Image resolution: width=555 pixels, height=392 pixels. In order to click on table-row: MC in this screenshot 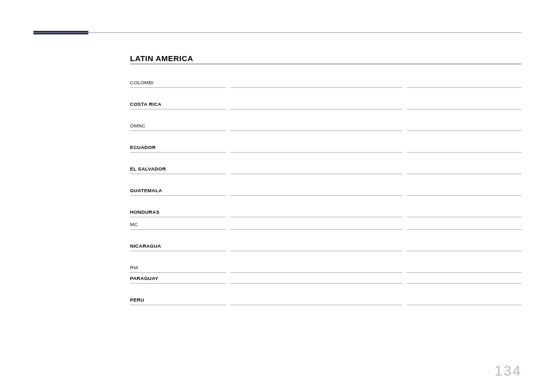, I will do `click(326, 223)`.